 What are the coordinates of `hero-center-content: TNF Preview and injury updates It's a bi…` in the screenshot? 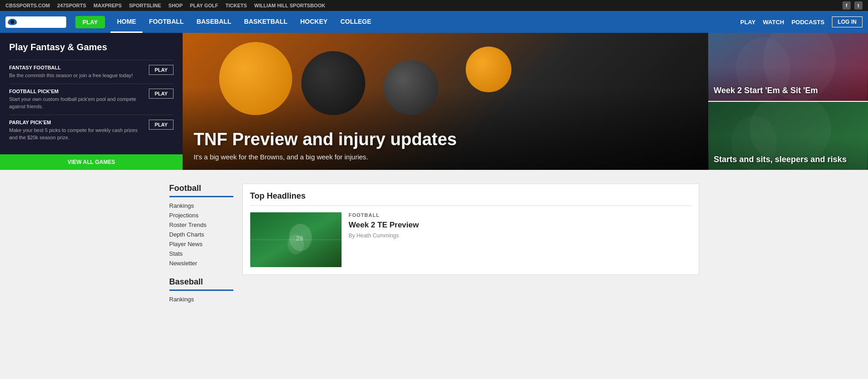 It's located at (325, 145).